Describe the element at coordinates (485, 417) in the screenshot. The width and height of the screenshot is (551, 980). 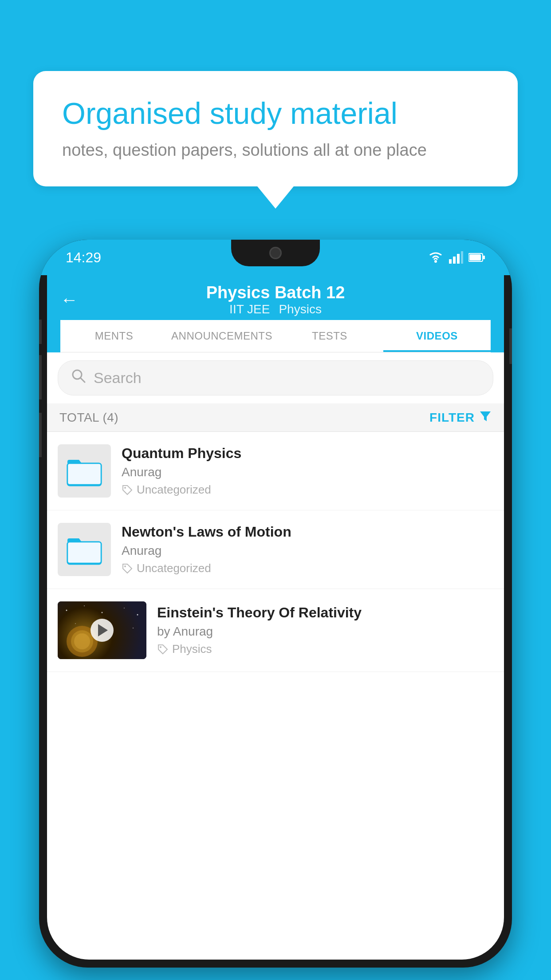
I see `filter-icon` at that location.